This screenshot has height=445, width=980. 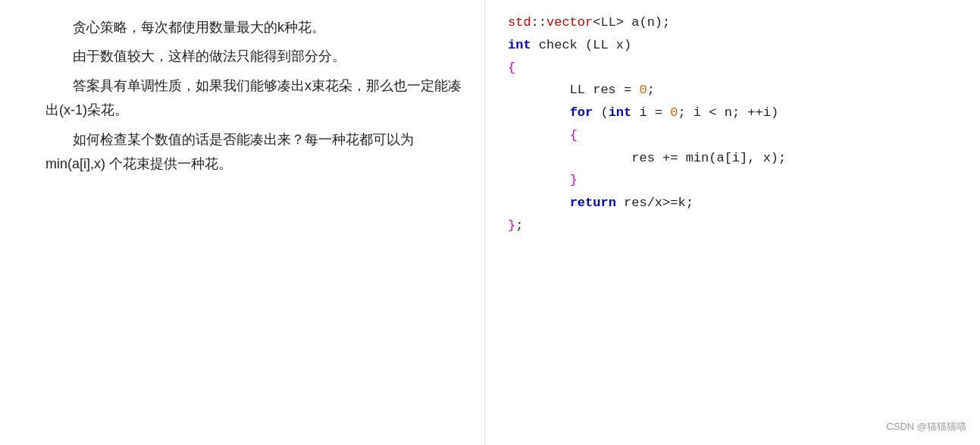 What do you see at coordinates (737, 158) in the screenshot?
I see `code-line-7: res += min(a[i], x);` at bounding box center [737, 158].